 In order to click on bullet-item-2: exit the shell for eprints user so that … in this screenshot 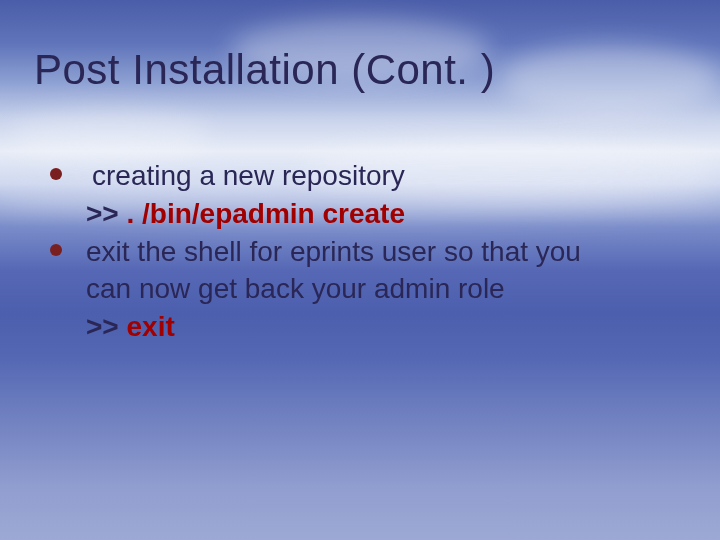, I will do `click(365, 252)`.